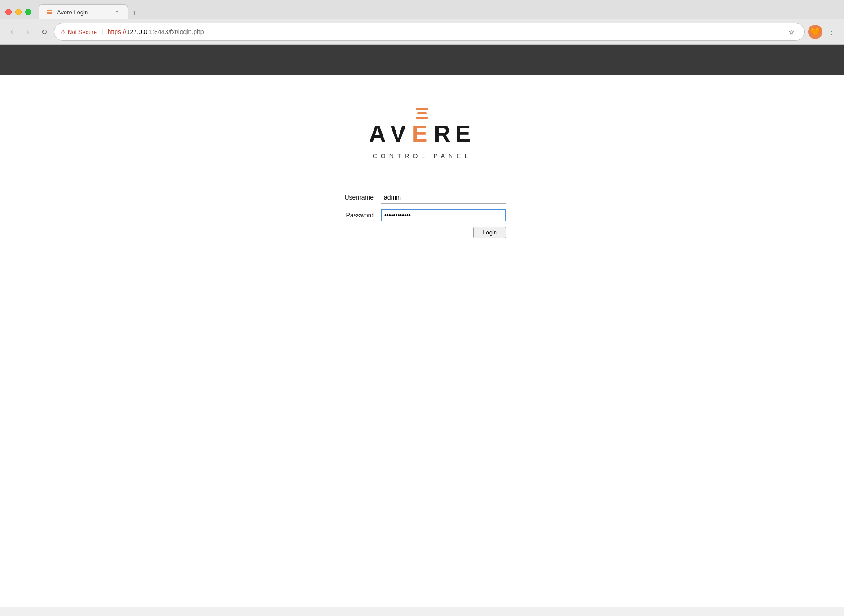 Image resolution: width=844 pixels, height=616 pixels. Describe the element at coordinates (422, 232) in the screenshot. I see `button-row: Login` at that location.